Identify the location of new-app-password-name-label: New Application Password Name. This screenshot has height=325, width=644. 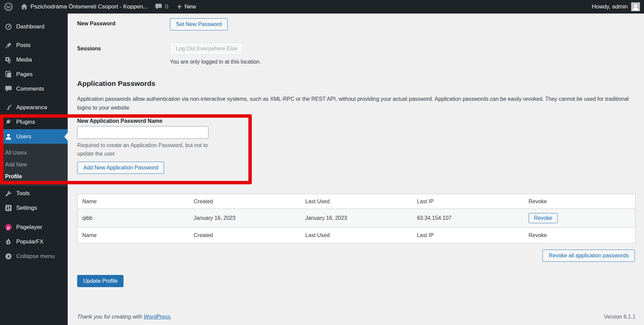
(120, 121).